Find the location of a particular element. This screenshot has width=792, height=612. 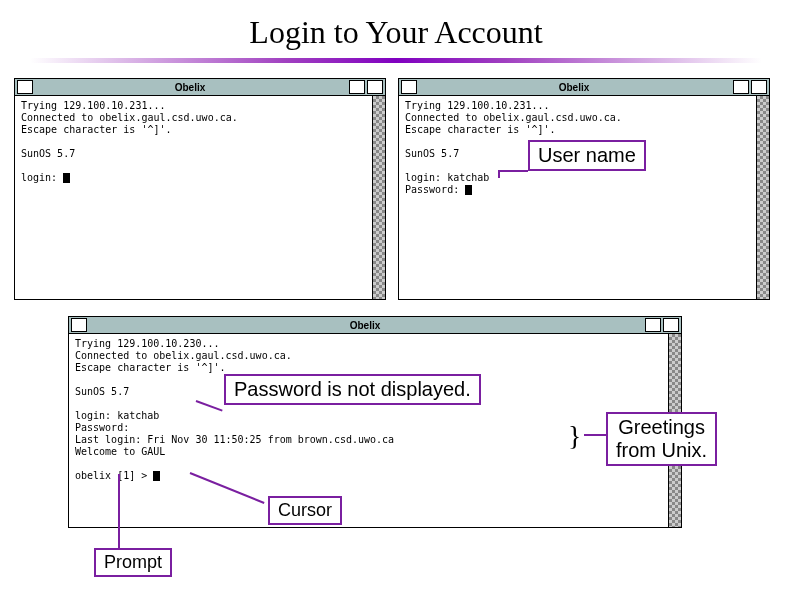

callout-username: User name is located at coordinates (587, 156).